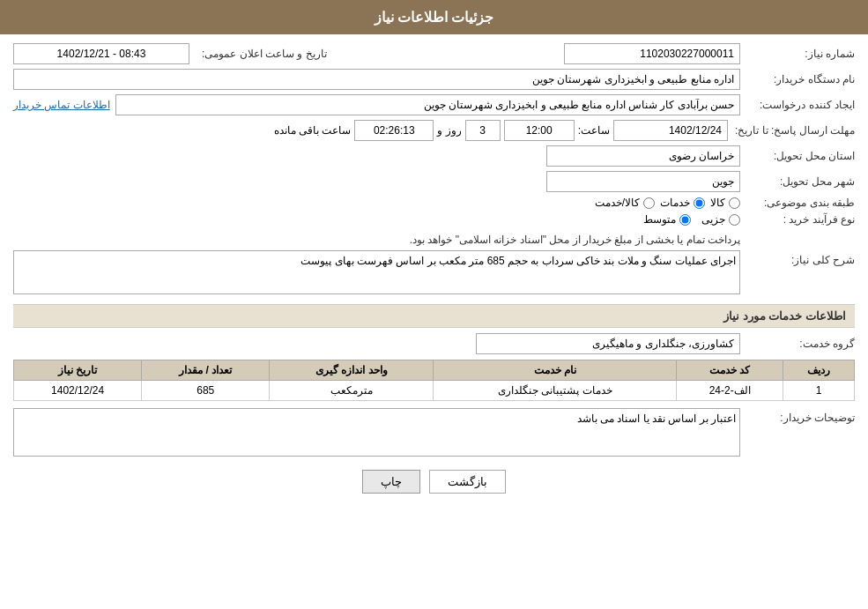 The image size is (868, 609). What do you see at coordinates (798, 182) in the screenshot?
I see `shahr-label: شهر محل تحویل:` at bounding box center [798, 182].